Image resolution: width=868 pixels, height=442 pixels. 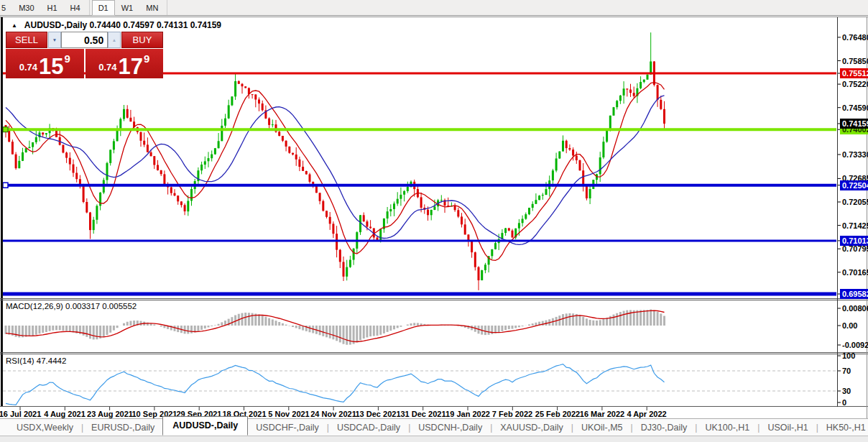 What do you see at coordinates (333, 414) in the screenshot?
I see `date-label-24-Nov-2021: 24 Nov 2021` at bounding box center [333, 414].